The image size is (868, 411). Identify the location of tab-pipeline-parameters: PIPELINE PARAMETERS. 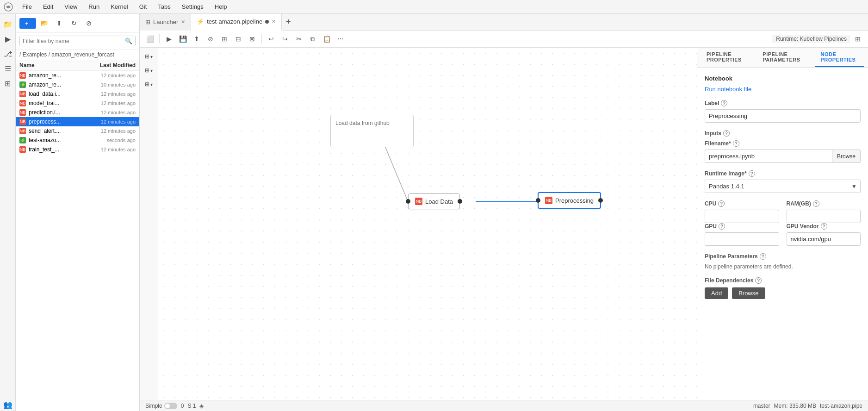
(786, 57).